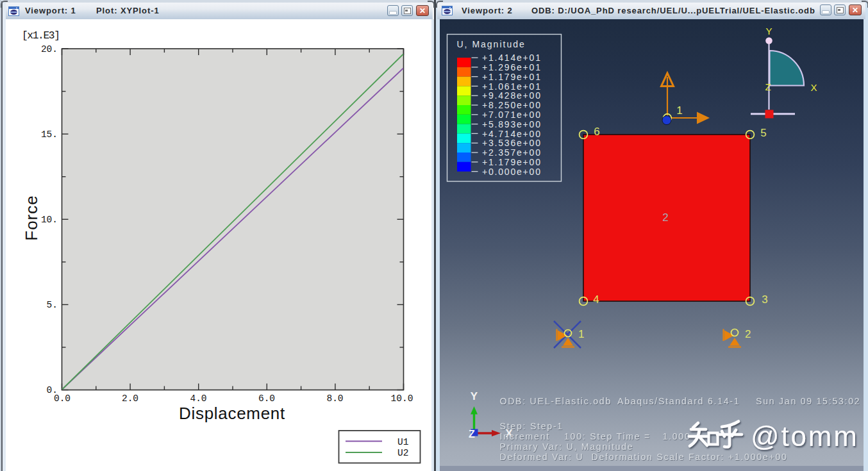  What do you see at coordinates (608, 436) in the screenshot?
I see `svg-text: 100: Step Time =` at bounding box center [608, 436].